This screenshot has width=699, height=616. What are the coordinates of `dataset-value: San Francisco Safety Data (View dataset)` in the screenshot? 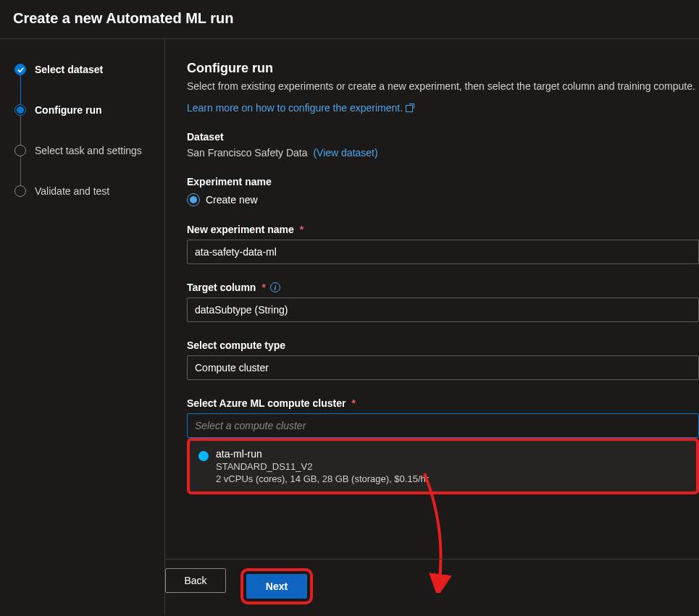 It's located at (443, 153).